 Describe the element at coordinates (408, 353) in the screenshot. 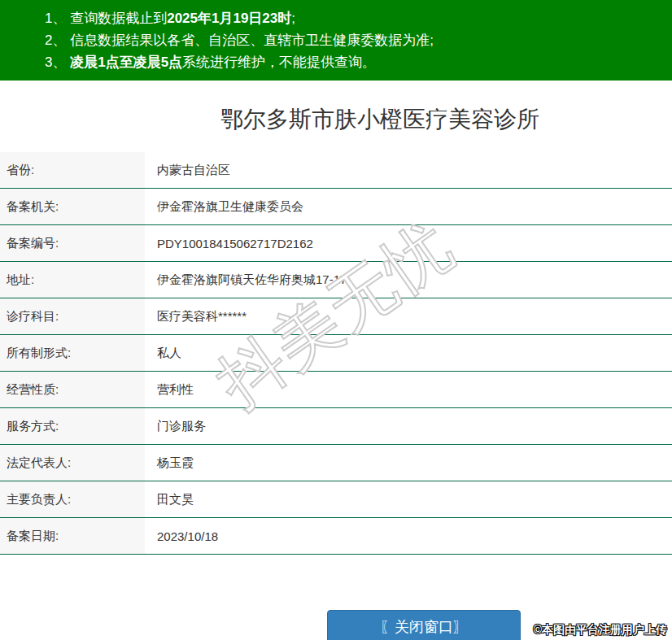

I see `row-value: 私人` at that location.